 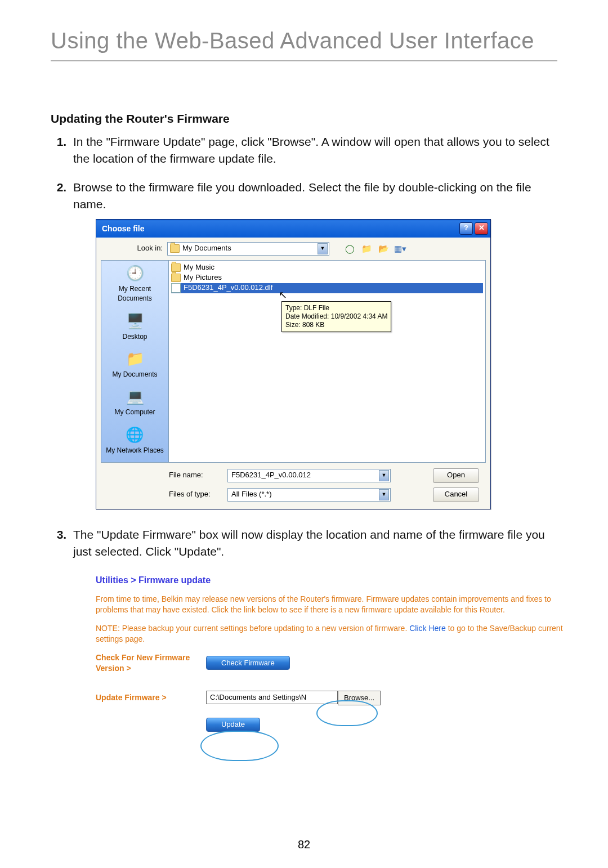 What do you see at coordinates (203, 278) in the screenshot?
I see `file-name: My Pictures` at bounding box center [203, 278].